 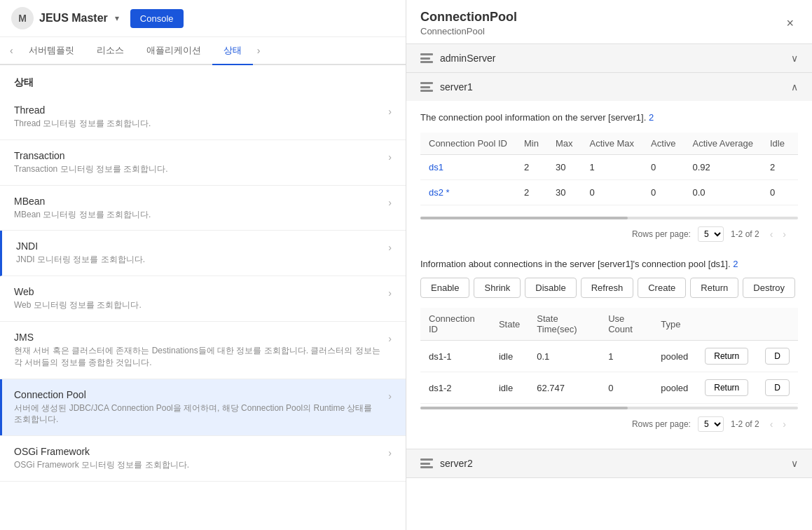 I want to click on menu-item-mbean: MBean MBean 모니터링 정보를 조회합니다. ›, so click(x=203, y=209).